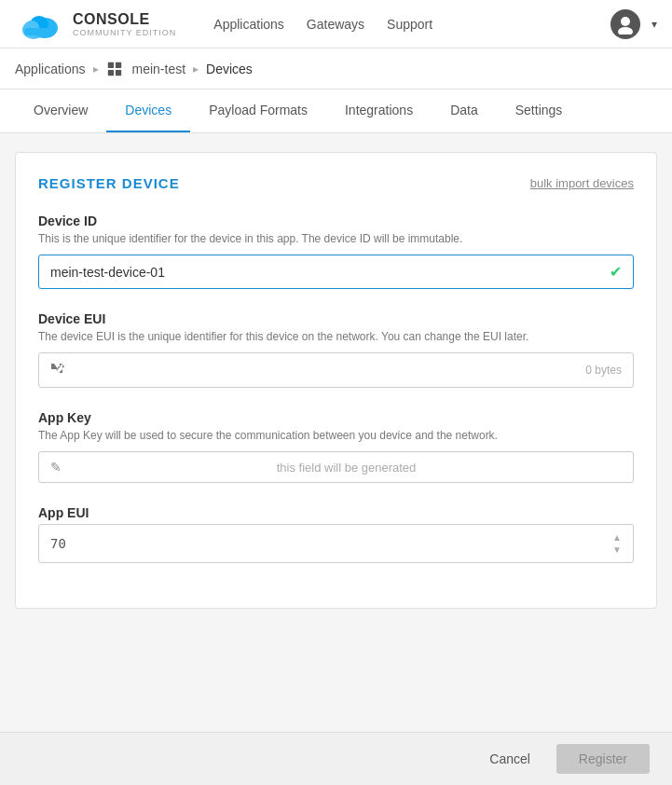 The image size is (672, 785). Describe the element at coordinates (603, 759) in the screenshot. I see `register-button: Register` at that location.